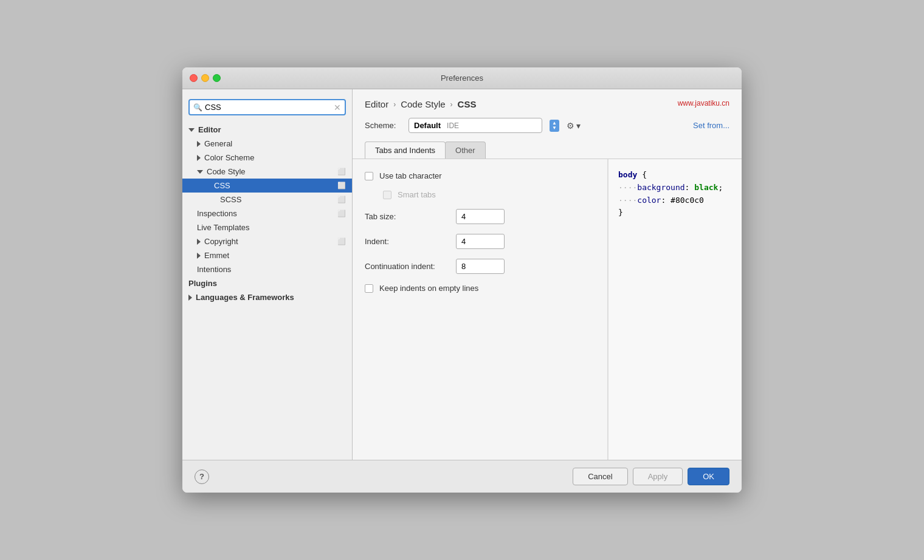  I want to click on tabs: Tabs and Indents Other, so click(547, 150).